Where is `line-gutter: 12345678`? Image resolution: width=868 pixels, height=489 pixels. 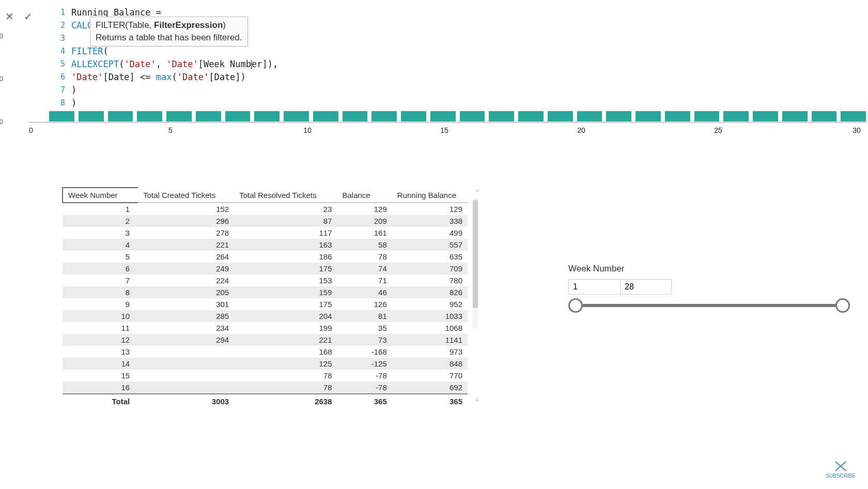
line-gutter: 12345678 is located at coordinates (60, 58).